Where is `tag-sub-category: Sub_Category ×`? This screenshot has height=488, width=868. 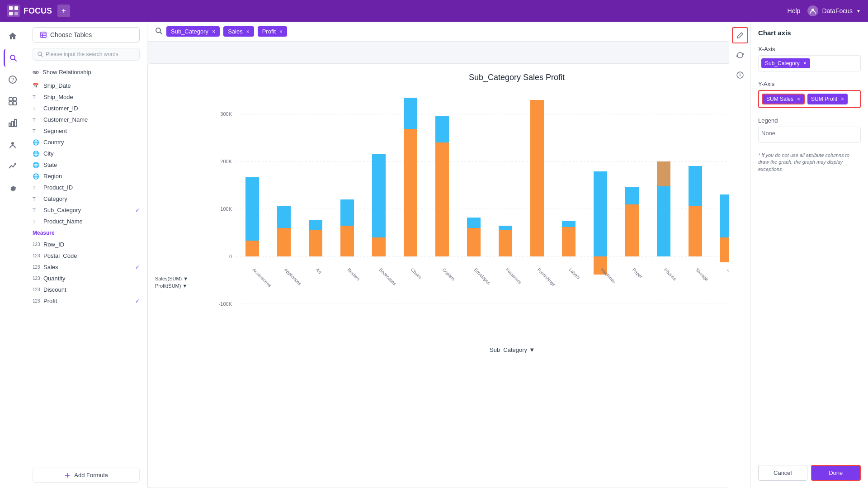
tag-sub-category: Sub_Category × is located at coordinates (193, 32).